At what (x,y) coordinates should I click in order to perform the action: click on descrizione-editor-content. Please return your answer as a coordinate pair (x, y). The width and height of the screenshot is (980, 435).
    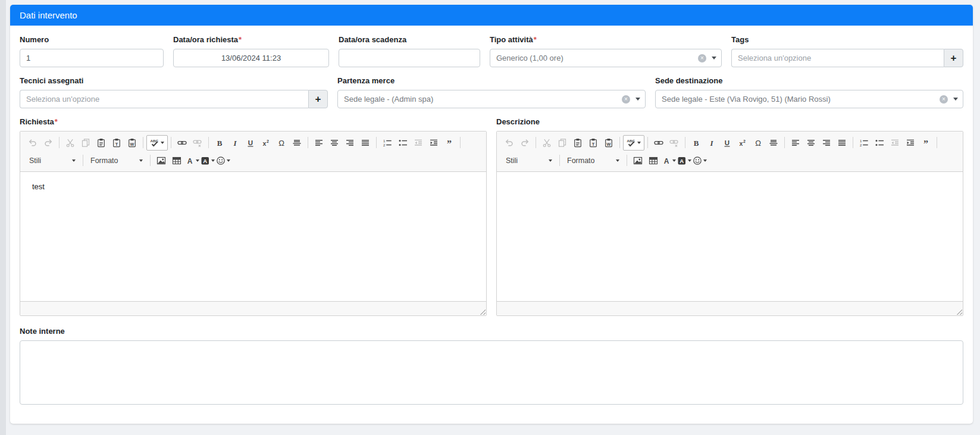
    Looking at the image, I should click on (729, 237).